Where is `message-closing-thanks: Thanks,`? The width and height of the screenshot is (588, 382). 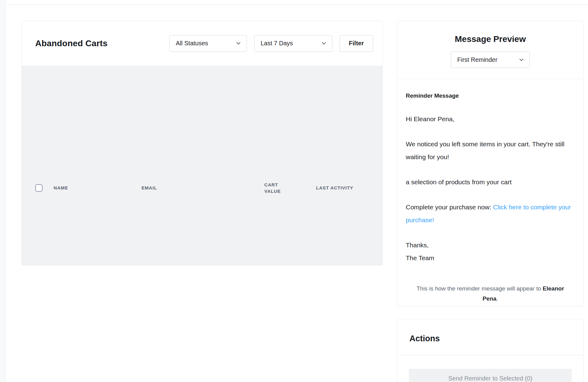 message-closing-thanks: Thanks, is located at coordinates (490, 245).